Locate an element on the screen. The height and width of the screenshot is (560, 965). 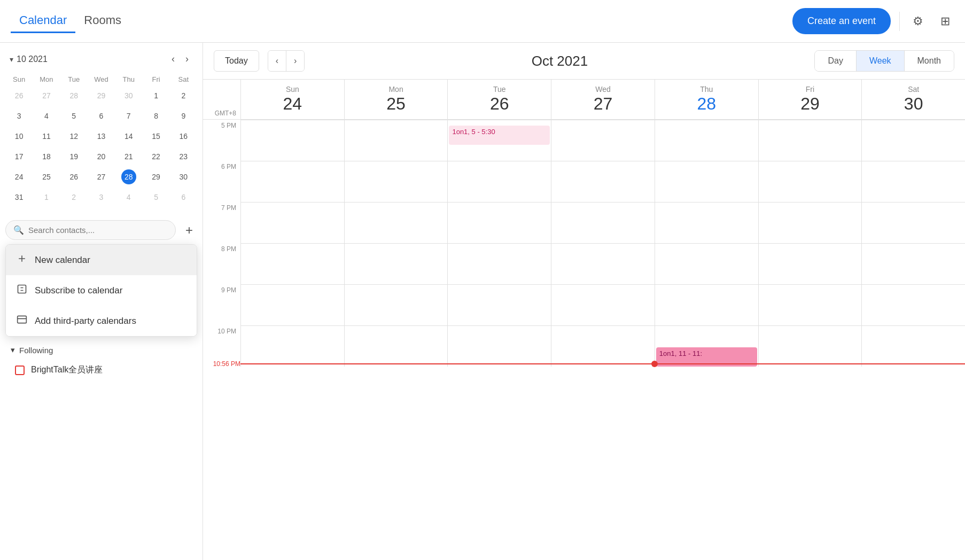
add-calendar-button: + is located at coordinates (189, 230).